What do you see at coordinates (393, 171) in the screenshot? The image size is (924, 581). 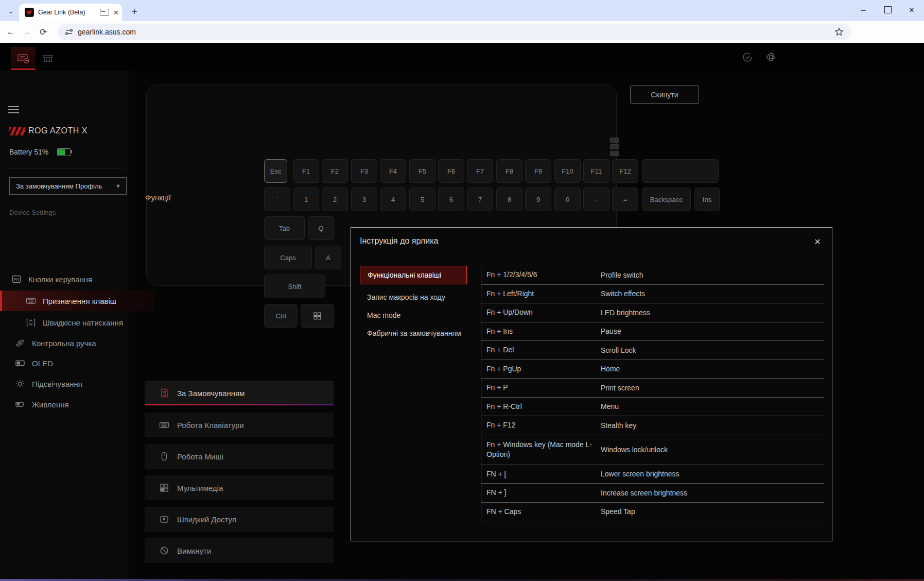 I see `key-f4: F4` at bounding box center [393, 171].